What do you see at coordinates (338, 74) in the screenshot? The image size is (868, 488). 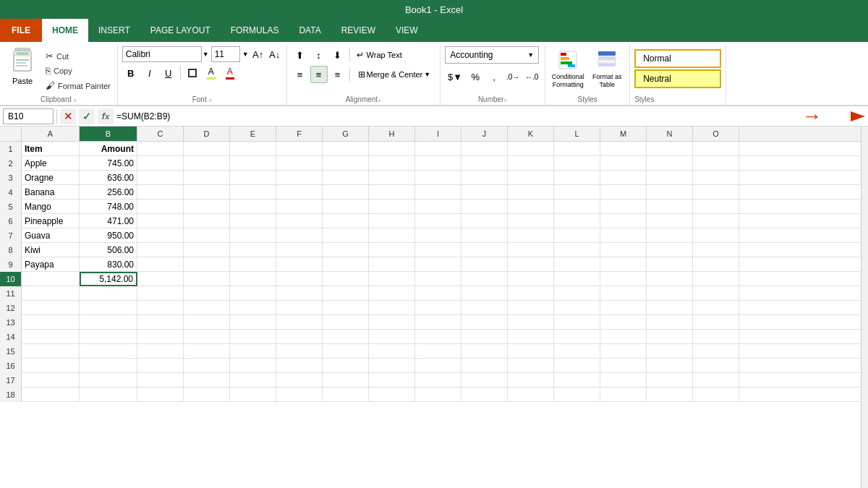 I see `align-right-button: ≡` at bounding box center [338, 74].